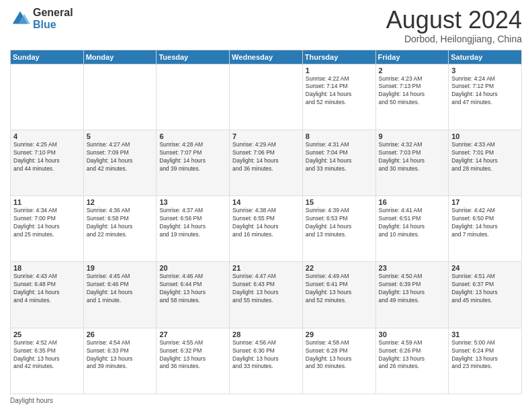 The width and height of the screenshot is (532, 411). Describe the element at coordinates (266, 163) in the screenshot. I see `cell-1-3: 7Sunrise: 4:29 AM Sunset: 7:06 PM Daylig…` at that location.